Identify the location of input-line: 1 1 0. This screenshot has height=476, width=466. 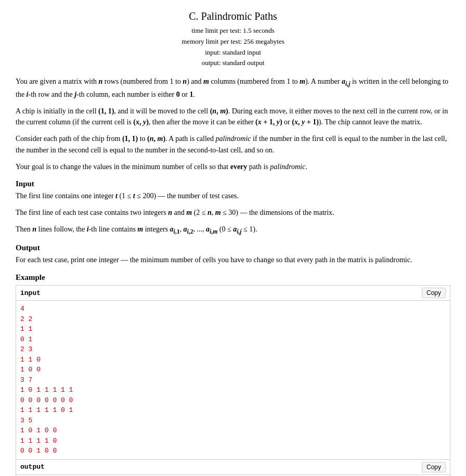
(233, 360).